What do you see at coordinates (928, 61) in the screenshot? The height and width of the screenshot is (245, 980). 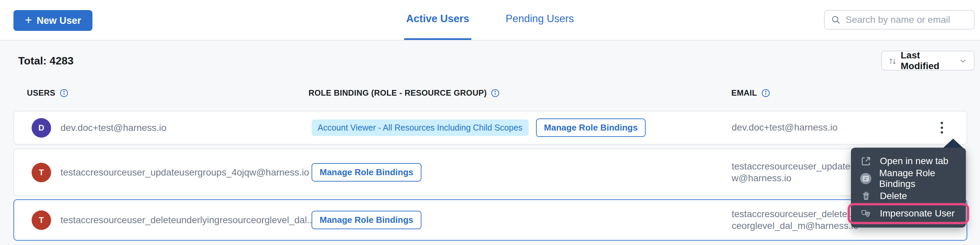 I see `sort-dropdown: ↑↓ Last Modified` at bounding box center [928, 61].